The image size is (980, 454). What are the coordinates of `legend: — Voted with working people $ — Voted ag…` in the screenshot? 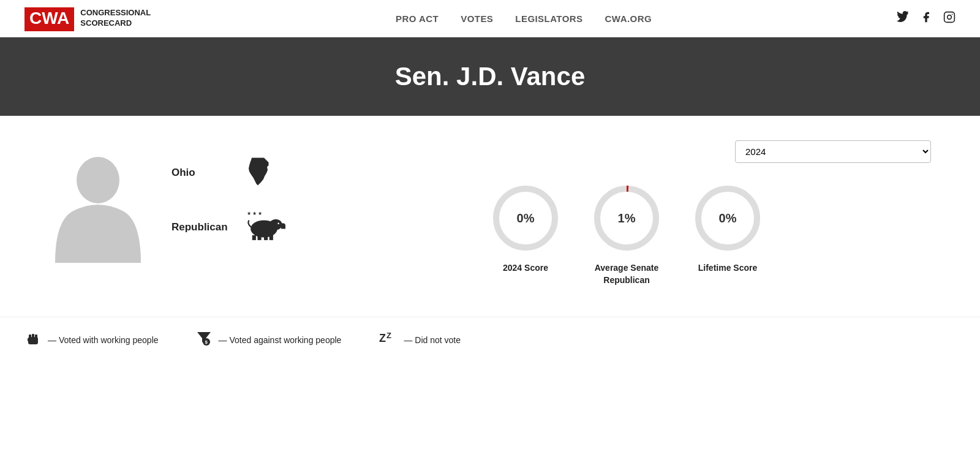 It's located at (490, 339).